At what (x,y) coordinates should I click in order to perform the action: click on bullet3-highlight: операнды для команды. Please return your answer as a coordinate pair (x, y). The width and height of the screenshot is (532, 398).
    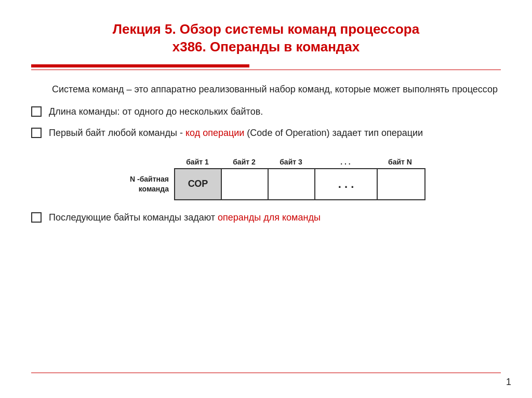
    Looking at the image, I should click on (269, 217).